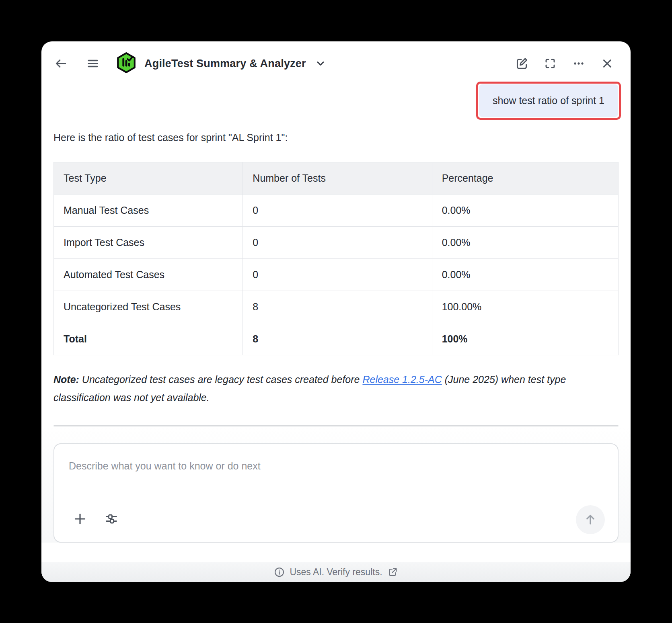  I want to click on table-total-row: Total 8 100%, so click(336, 339).